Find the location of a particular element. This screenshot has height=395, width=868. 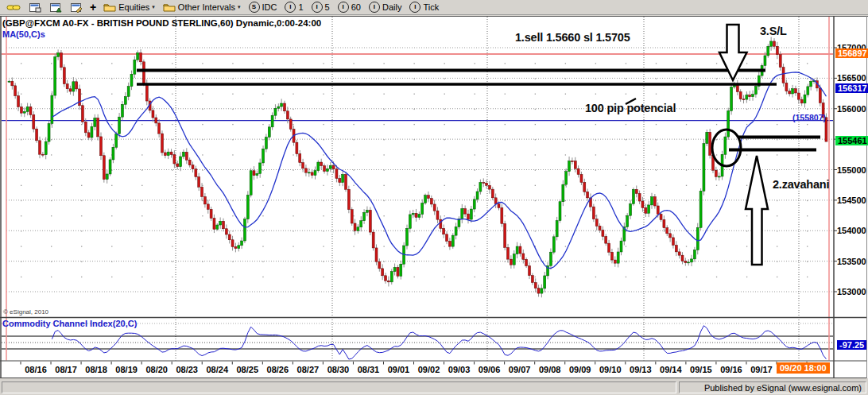

equities-menu-button: Equities ▾ is located at coordinates (129, 8).